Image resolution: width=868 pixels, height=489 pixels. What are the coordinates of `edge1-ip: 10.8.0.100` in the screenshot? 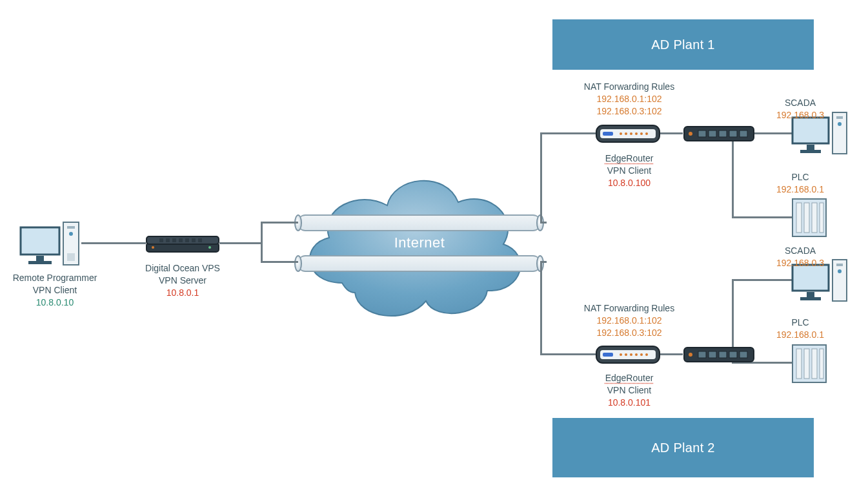 It's located at (629, 183).